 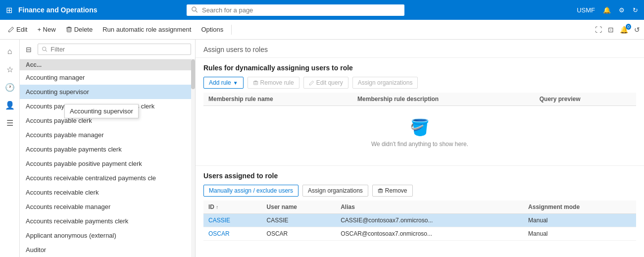 What do you see at coordinates (47, 30) in the screenshot?
I see `new-label: + New` at bounding box center [47, 30].